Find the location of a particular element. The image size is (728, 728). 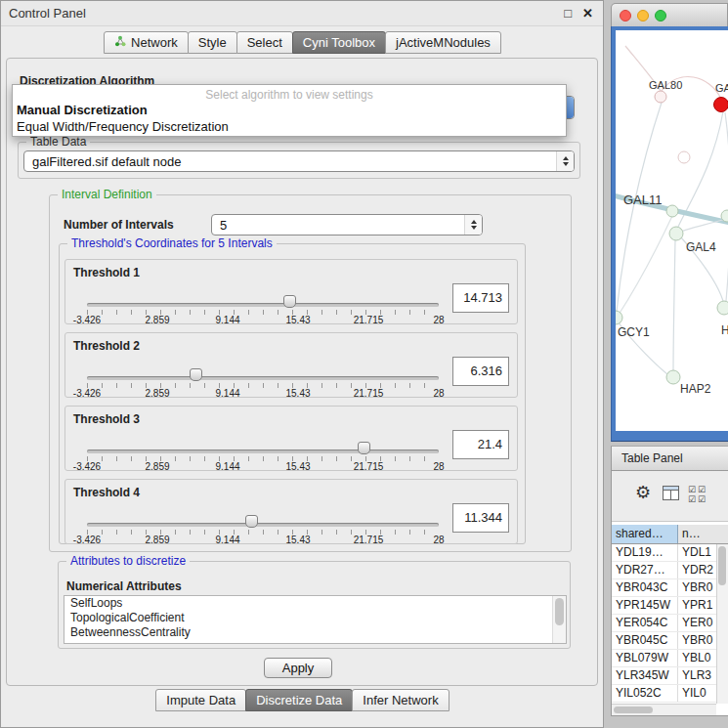

table-panel-title: Table Panel is located at coordinates (653, 458).